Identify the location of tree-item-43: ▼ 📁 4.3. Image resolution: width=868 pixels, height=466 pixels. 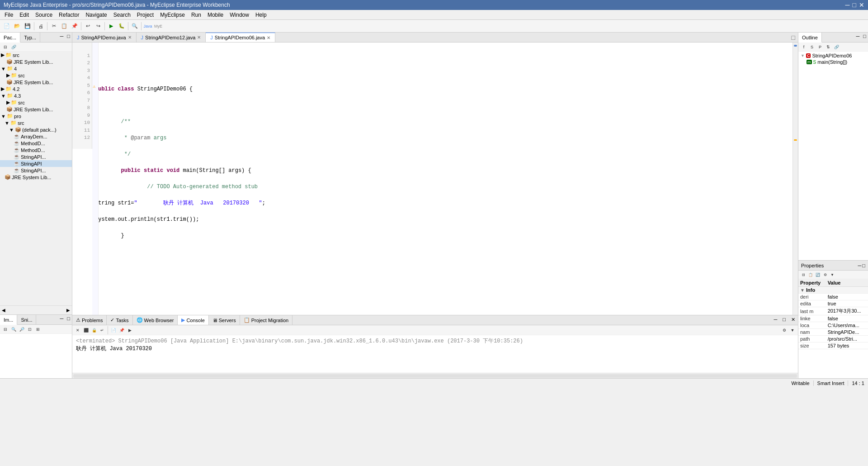
(36, 96).